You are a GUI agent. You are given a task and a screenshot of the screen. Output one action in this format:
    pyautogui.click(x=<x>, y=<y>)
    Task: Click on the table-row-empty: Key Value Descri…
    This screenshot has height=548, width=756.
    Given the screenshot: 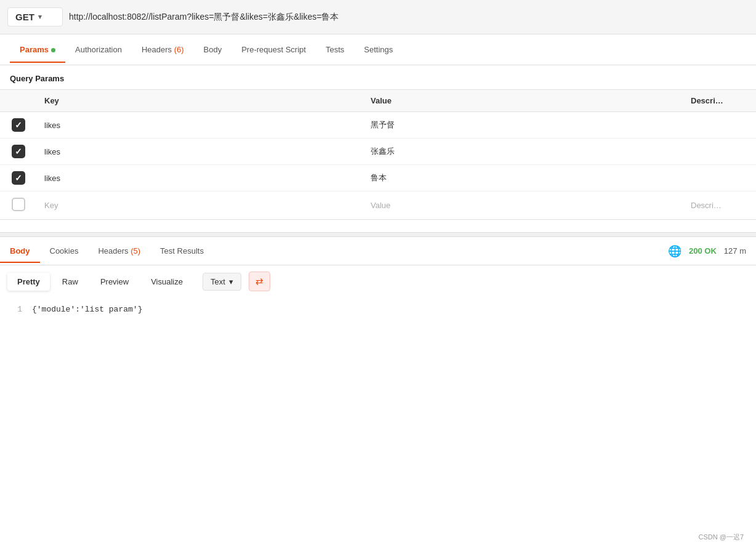 What is the action you would take?
    pyautogui.click(x=378, y=206)
    